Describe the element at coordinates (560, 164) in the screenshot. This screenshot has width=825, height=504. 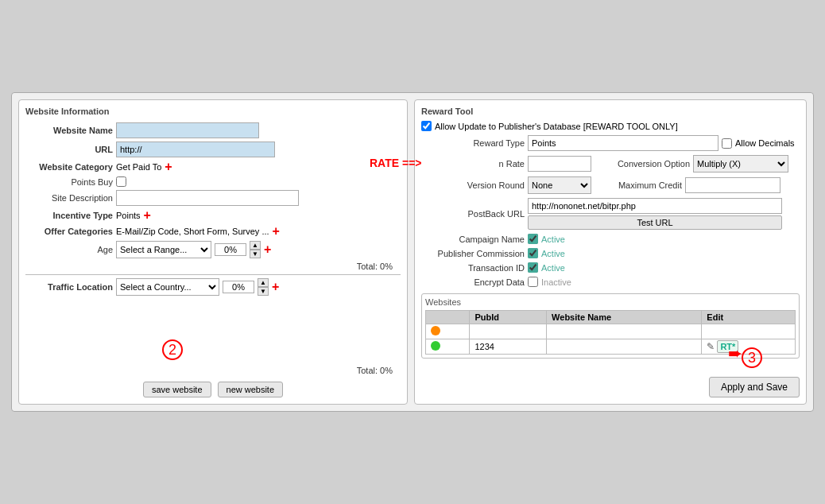
I see `rate-input` at that location.